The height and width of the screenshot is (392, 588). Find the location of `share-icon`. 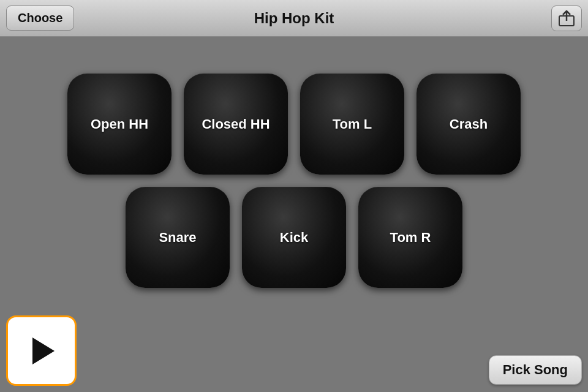

share-icon is located at coordinates (567, 18).